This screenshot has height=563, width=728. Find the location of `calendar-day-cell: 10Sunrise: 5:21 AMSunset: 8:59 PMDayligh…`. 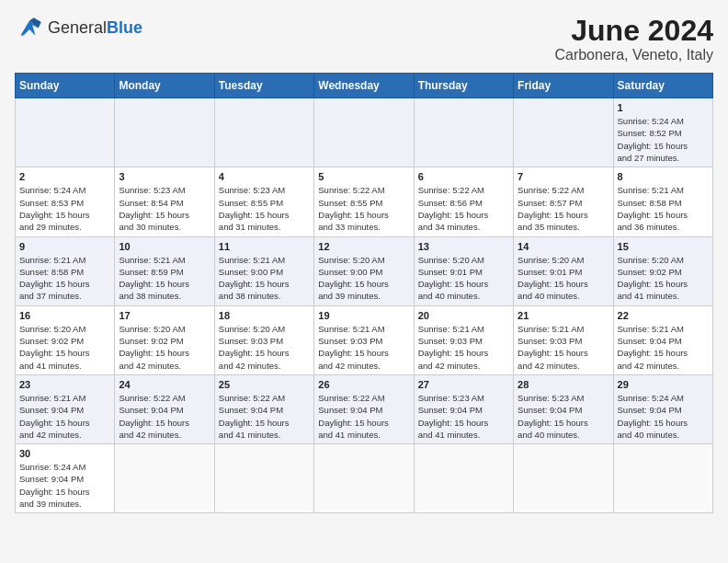

calendar-day-cell: 10Sunrise: 5:21 AMSunset: 8:59 PMDayligh… is located at coordinates (165, 270).